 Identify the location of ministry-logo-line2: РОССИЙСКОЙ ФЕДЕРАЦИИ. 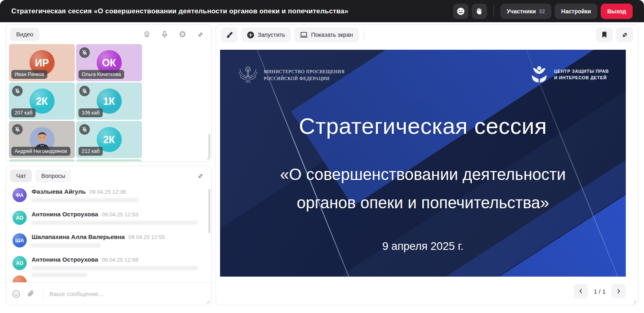
(304, 78).